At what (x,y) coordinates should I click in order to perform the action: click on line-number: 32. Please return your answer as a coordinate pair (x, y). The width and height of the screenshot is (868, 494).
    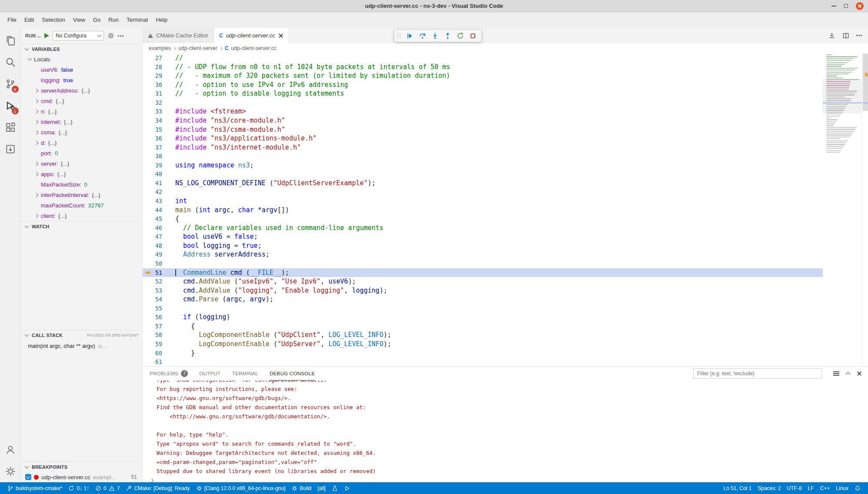
    Looking at the image, I should click on (152, 103).